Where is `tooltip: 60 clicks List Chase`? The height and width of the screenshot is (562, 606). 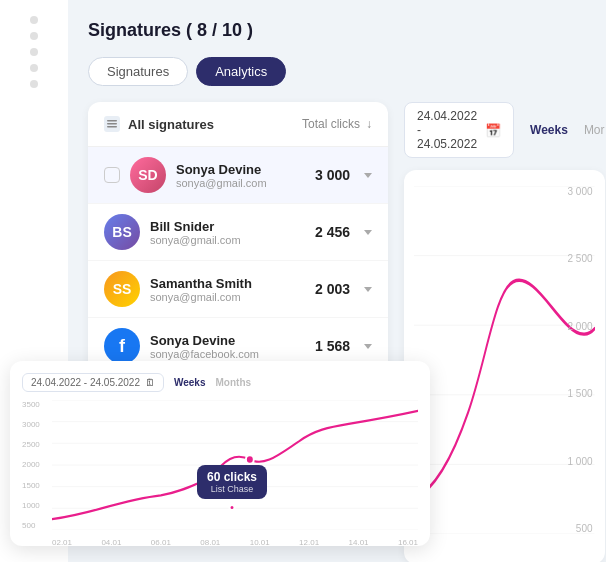
tooltip: 60 clicks List Chase is located at coordinates (232, 482).